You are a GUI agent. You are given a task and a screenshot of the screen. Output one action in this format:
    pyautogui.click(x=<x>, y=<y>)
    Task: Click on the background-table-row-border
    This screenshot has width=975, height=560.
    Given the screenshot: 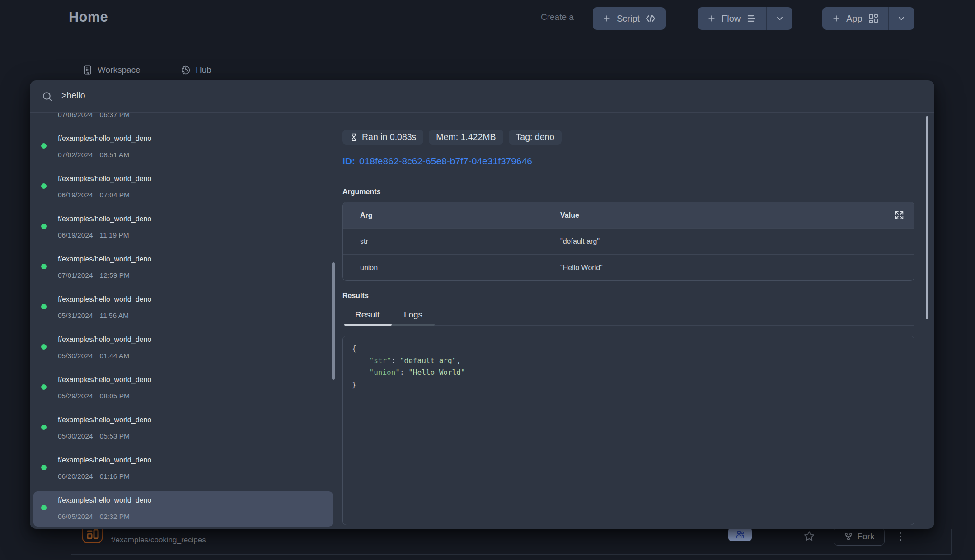 What is the action you would take?
    pyautogui.click(x=511, y=555)
    